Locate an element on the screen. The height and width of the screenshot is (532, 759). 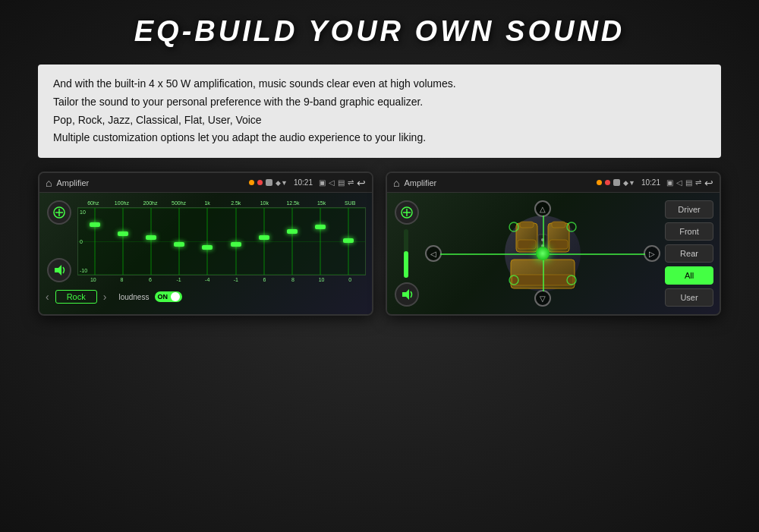
amp-volume-track is located at coordinates (407, 253).